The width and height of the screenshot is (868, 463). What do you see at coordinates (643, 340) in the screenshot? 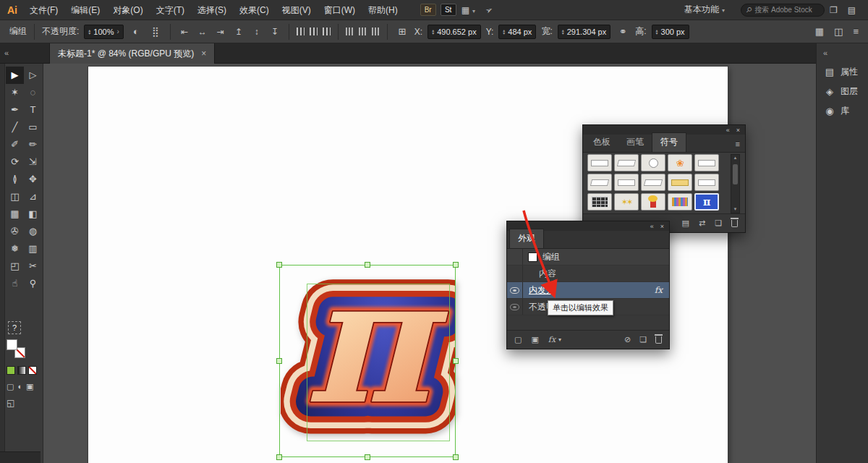
I see `duplicate-item-icon: ❏` at bounding box center [643, 340].